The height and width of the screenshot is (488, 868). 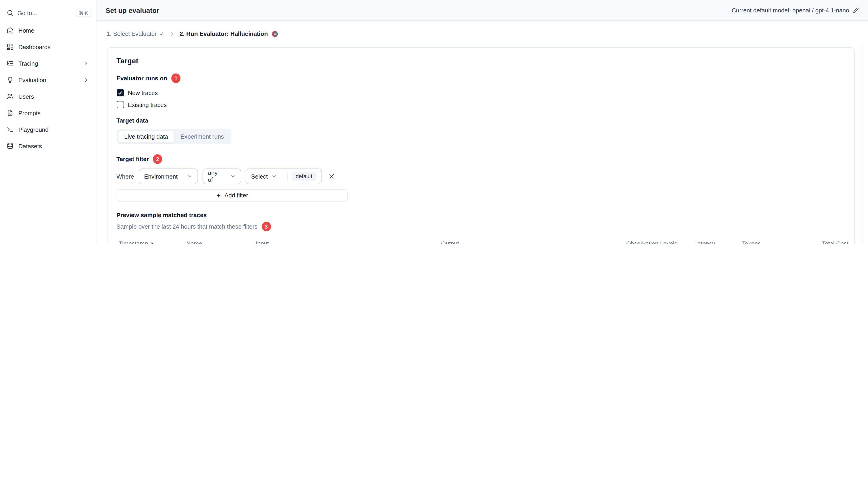 I want to click on runs-on-label: Evaluator runs on 1, so click(x=480, y=78).